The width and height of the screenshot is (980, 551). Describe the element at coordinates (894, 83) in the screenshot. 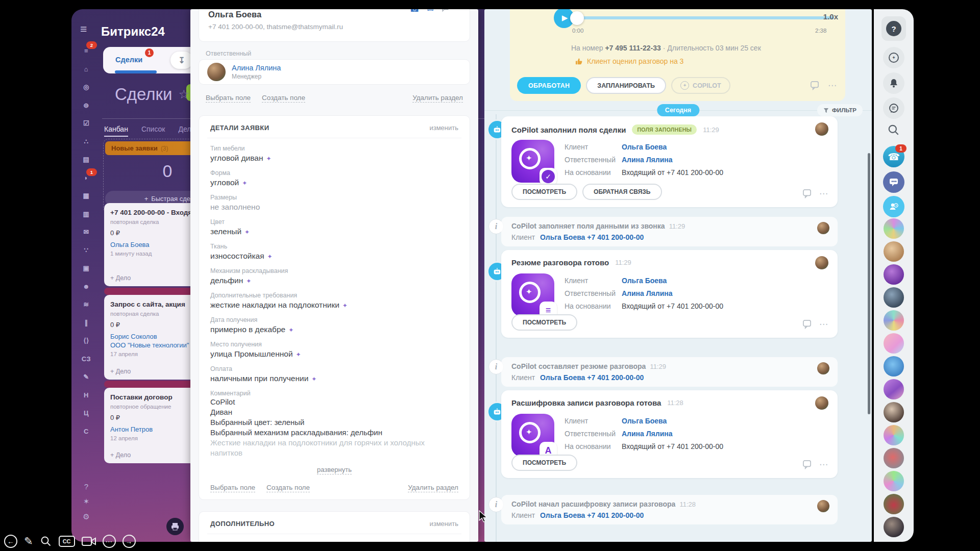

I see `notifications-button` at that location.